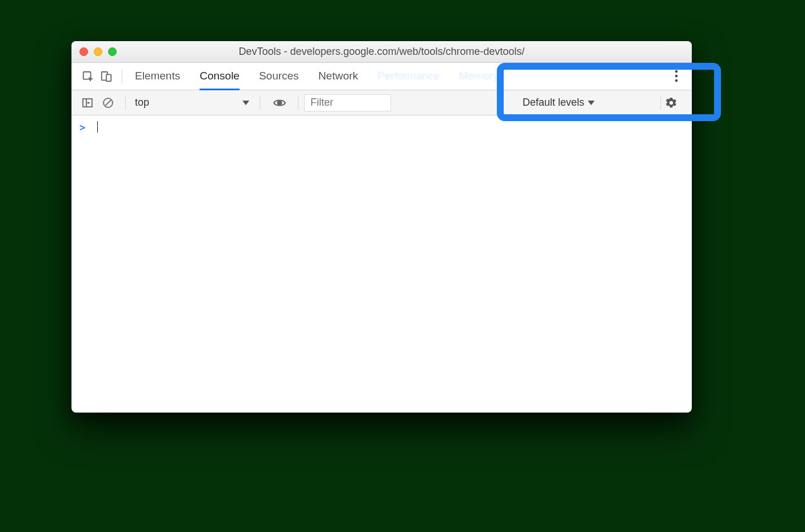 The image size is (805, 532). Describe the element at coordinates (553, 103) in the screenshot. I see `levels-label: Default levels` at that location.